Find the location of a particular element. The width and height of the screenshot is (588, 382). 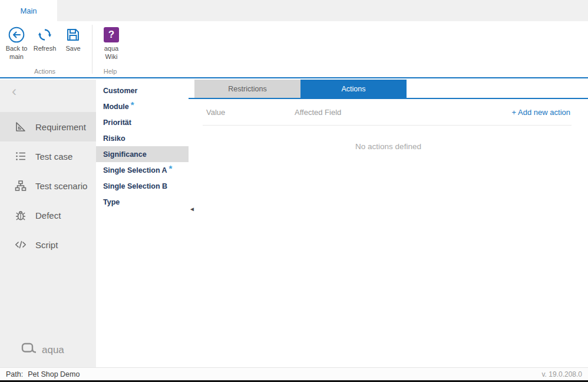

field-label: Priorität is located at coordinates (117, 123).